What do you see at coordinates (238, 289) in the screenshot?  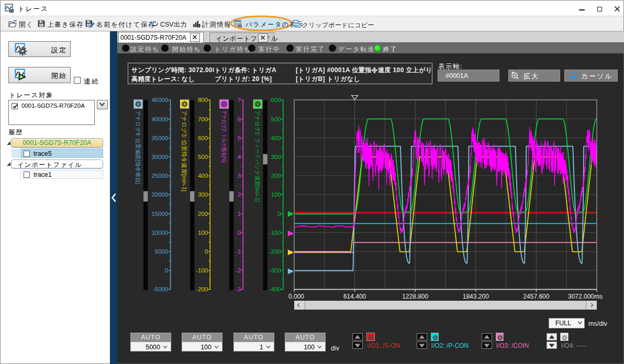 I see `svg-text: -3` at bounding box center [238, 289].